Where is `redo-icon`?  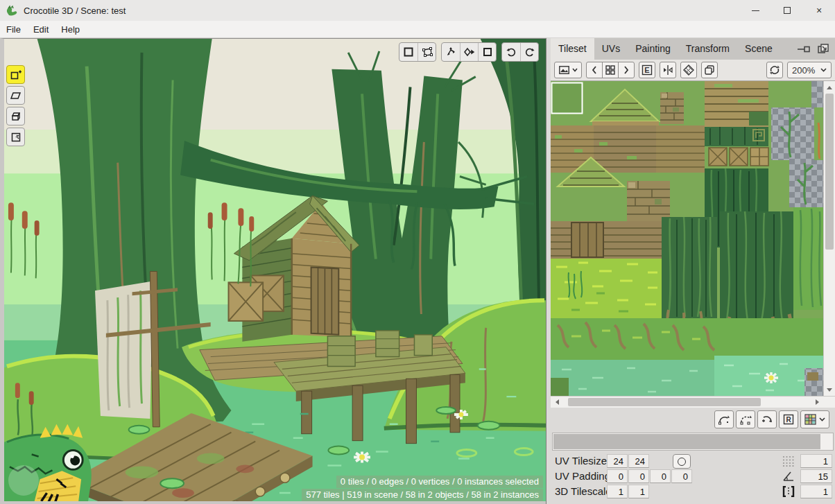
redo-icon is located at coordinates (530, 52).